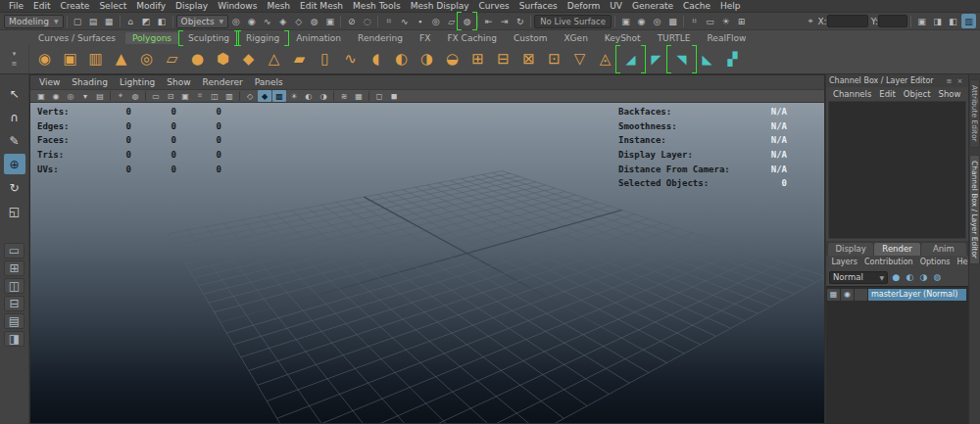 The height and width of the screenshot is (424, 980). I want to click on construction-history-icon: ↻, so click(519, 22).